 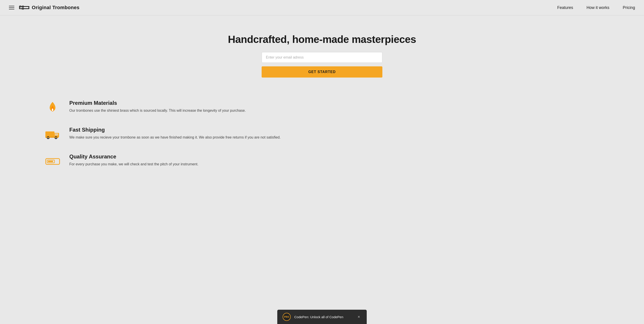 I want to click on feature-desc-quality-assurance: For every purchase you make, we will che…, so click(x=134, y=164).